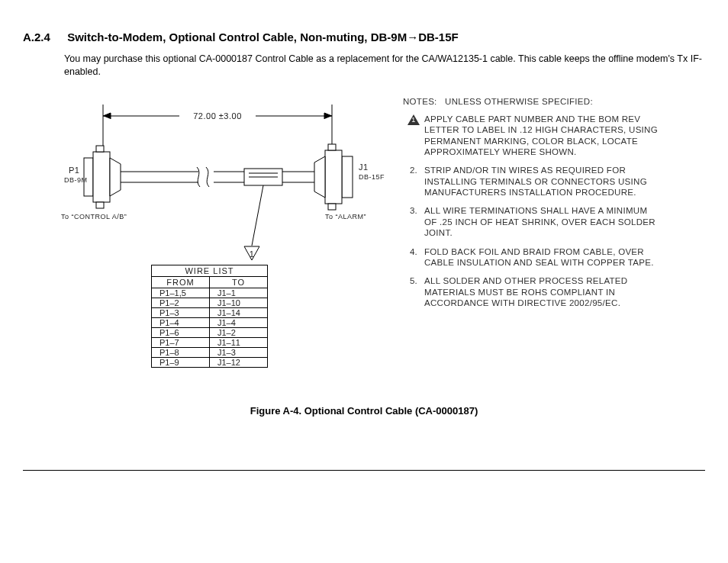 This screenshot has width=728, height=563. I want to click on table-row: P1–8J1–3, so click(210, 352).